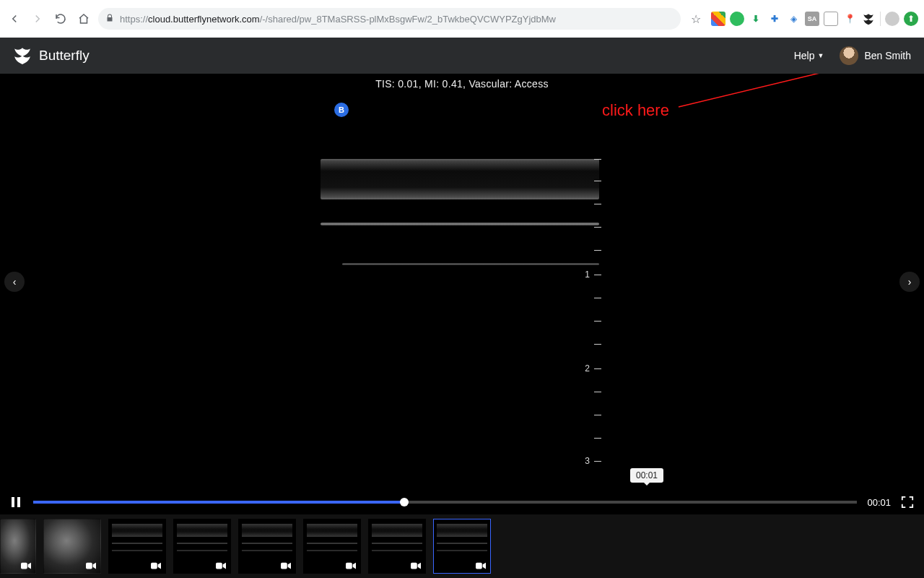 Image resolution: width=924 pixels, height=578 pixels. What do you see at coordinates (14, 282) in the screenshot?
I see `prev-scan-button: ‹` at bounding box center [14, 282].